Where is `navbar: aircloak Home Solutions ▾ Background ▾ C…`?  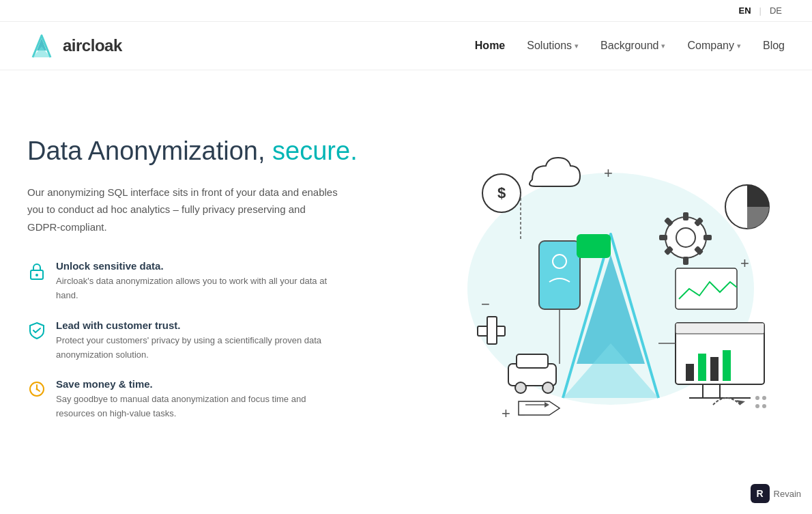
navbar: aircloak Home Solutions ▾ Background ▾ C… is located at coordinates (406, 46).